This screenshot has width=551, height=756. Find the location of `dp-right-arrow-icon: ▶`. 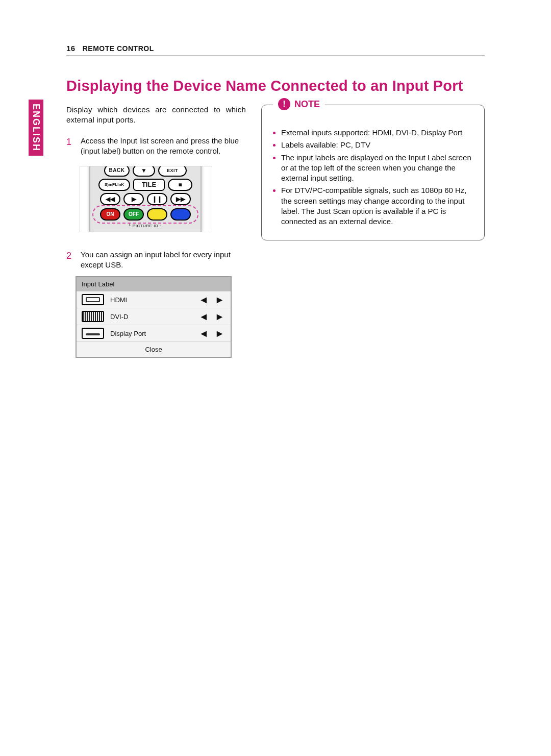

dp-right-arrow-icon: ▶ is located at coordinates (219, 333).